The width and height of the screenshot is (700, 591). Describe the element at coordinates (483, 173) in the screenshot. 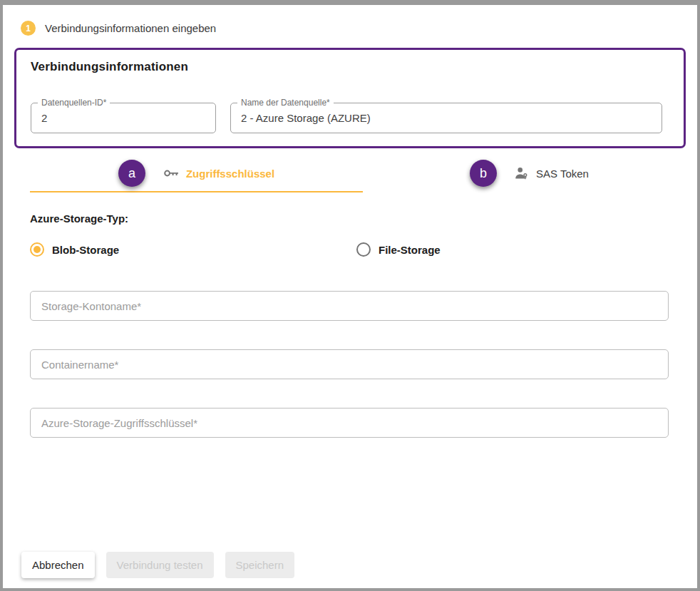

I see `annotation-badge-b: b` at that location.